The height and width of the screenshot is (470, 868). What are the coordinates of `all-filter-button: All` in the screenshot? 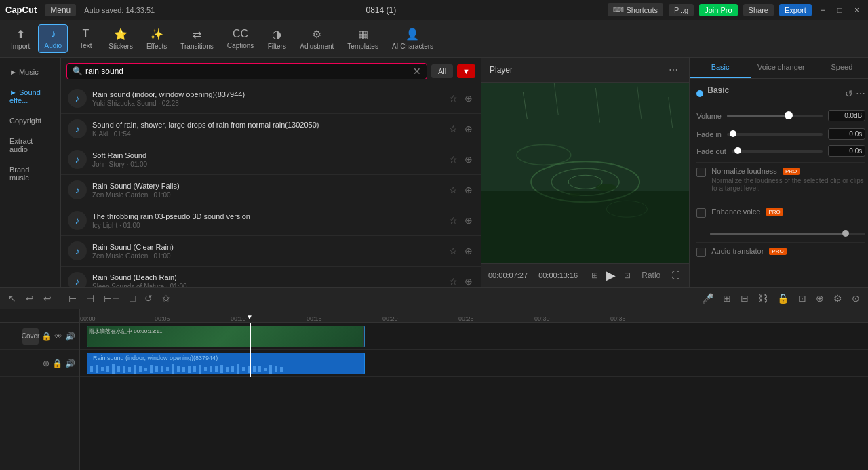 It's located at (442, 71).